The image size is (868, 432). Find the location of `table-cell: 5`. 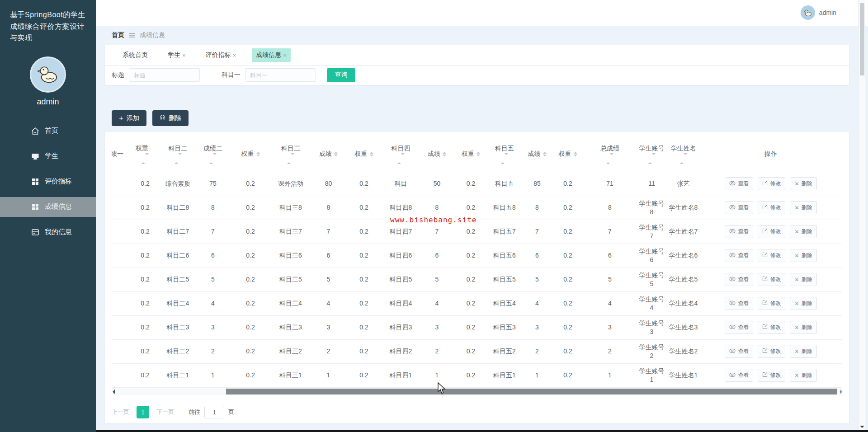

table-cell: 5 is located at coordinates (328, 279).